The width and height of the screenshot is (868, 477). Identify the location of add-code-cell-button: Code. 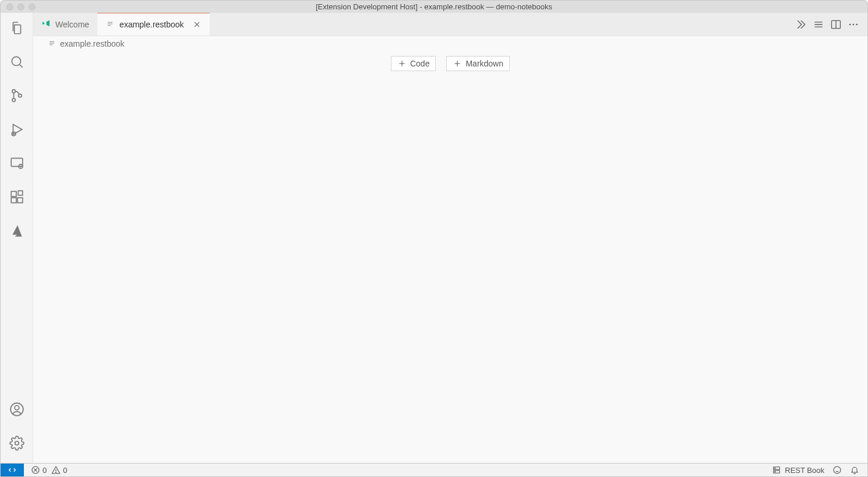
(414, 64).